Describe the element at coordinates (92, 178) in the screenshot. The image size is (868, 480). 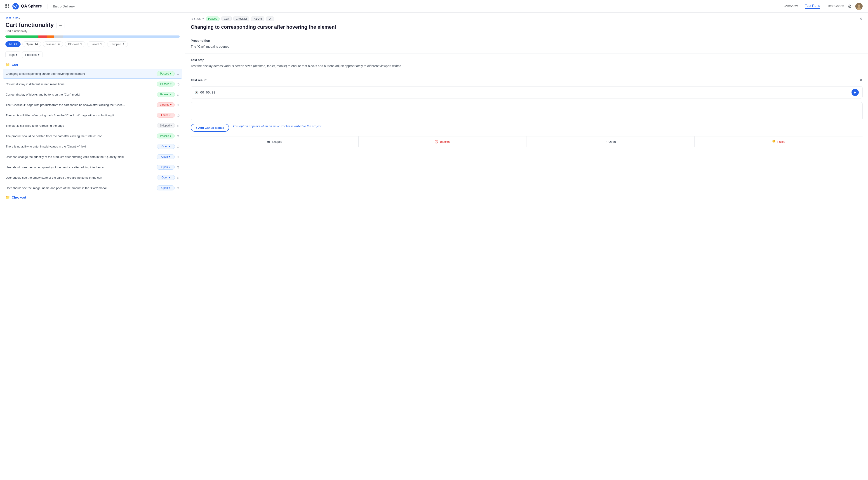
I see `test-row: User should see the empty state of the c…` at that location.